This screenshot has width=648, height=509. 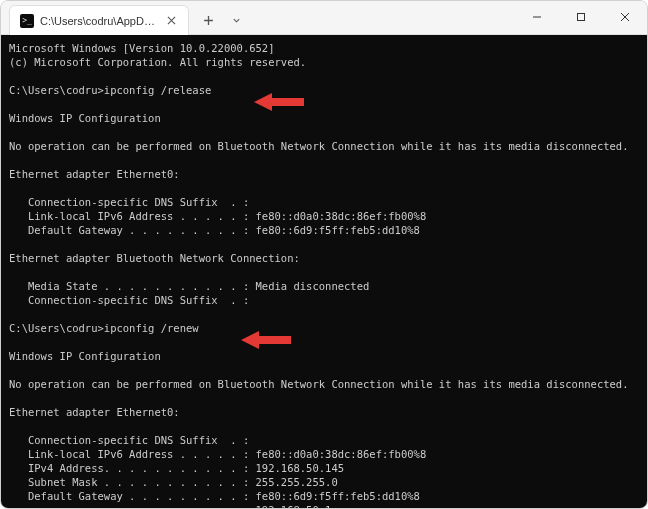 What do you see at coordinates (324, 90) in the screenshot?
I see `terminal-line: C:\Users\codru>ipconfig /release` at bounding box center [324, 90].